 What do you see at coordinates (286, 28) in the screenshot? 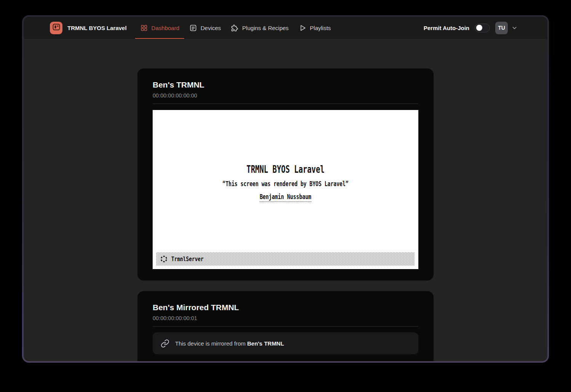
I see `top-navbar: TRMNL BYOS Laravel Dashboard` at bounding box center [286, 28].